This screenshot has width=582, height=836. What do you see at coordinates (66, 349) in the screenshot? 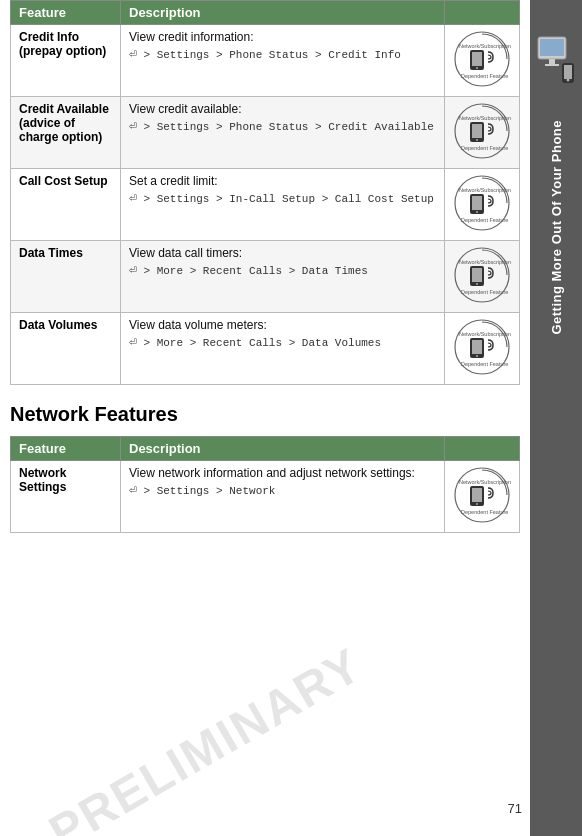
I see `feature-cell: Data Volumes` at bounding box center [66, 349].